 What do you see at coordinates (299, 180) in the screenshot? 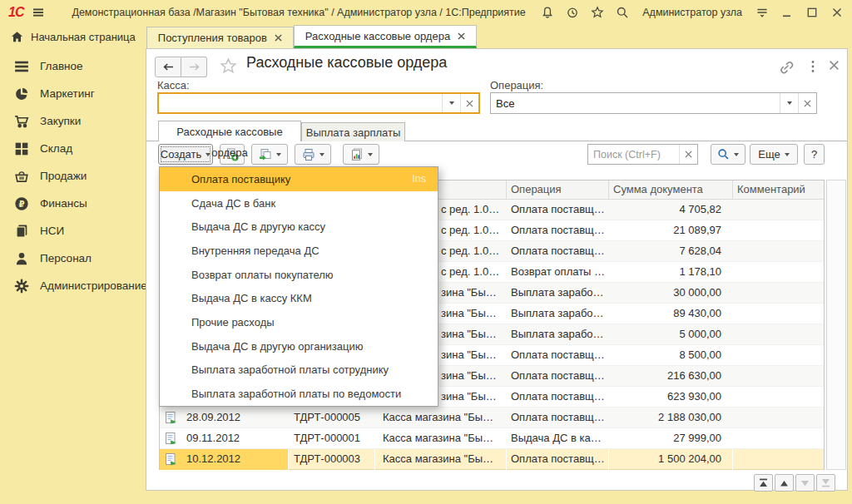
I see `menu-item-oplata-postavshchiku: Оплата поставщику Ins` at bounding box center [299, 180].